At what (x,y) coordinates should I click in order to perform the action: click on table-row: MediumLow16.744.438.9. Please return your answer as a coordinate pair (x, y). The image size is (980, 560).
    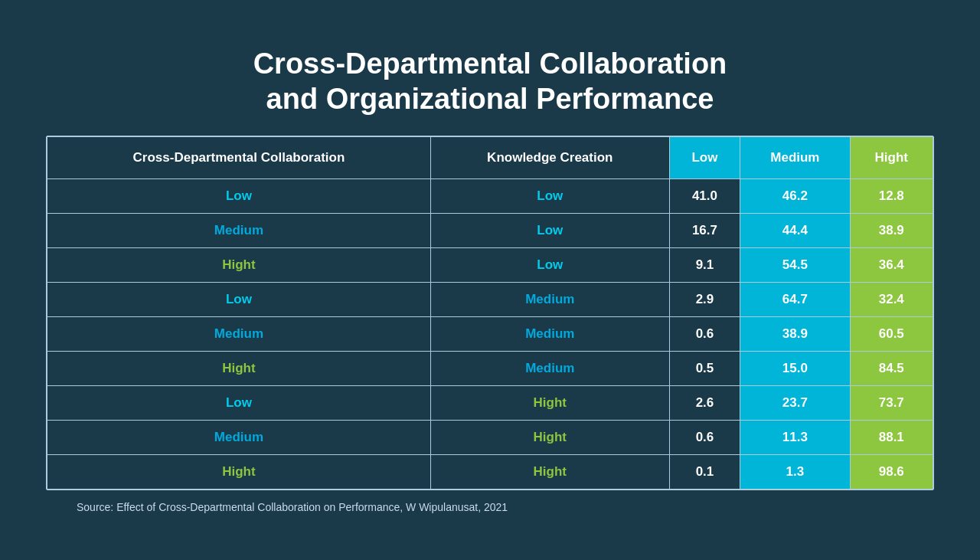
    Looking at the image, I should click on (490, 230).